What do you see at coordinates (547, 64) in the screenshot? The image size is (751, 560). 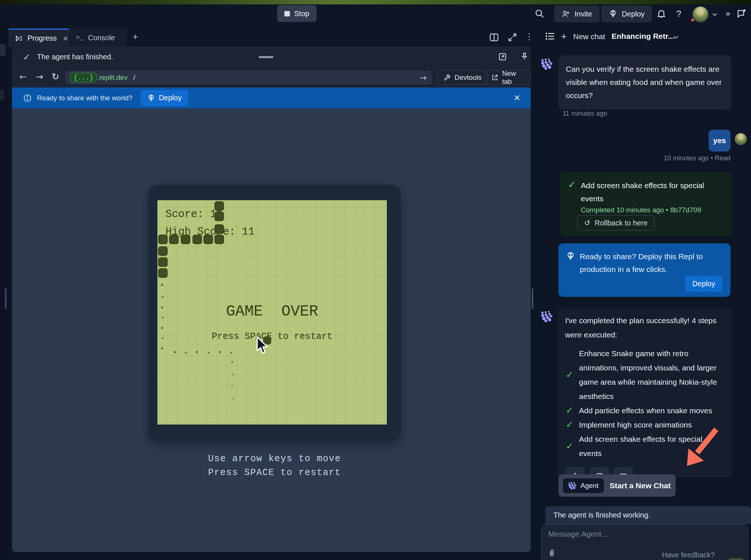 I see `agent-avatar` at bounding box center [547, 64].